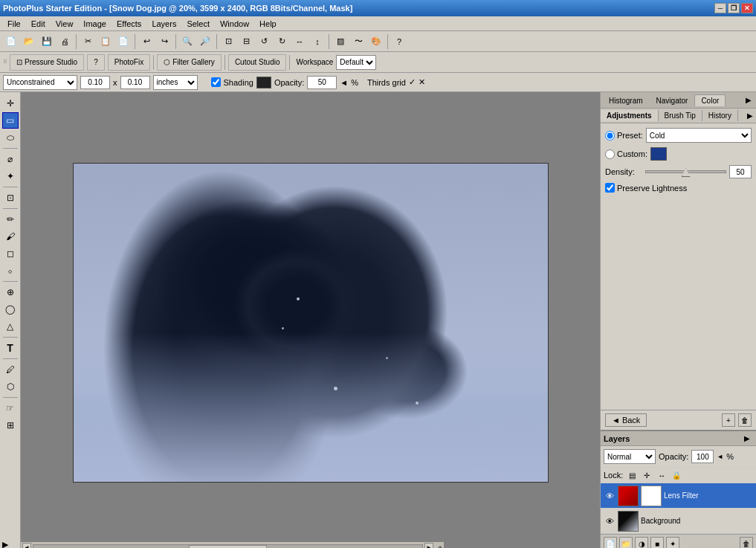 The height and width of the screenshot is (548, 756). Describe the element at coordinates (685, 172) in the screenshot. I see `density-slider` at that location.